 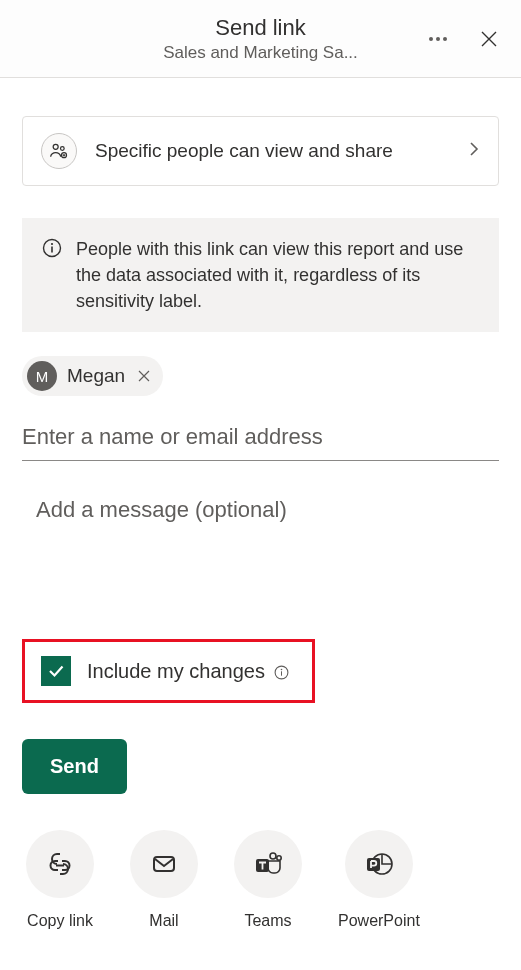 What do you see at coordinates (164, 864) in the screenshot?
I see `mail-icon` at bounding box center [164, 864].